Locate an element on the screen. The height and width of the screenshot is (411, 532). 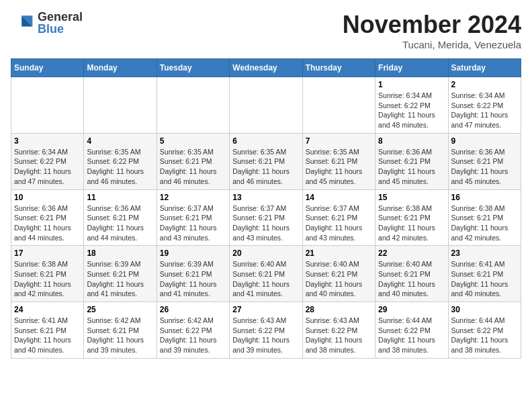
day-number: 15 is located at coordinates (411, 197).